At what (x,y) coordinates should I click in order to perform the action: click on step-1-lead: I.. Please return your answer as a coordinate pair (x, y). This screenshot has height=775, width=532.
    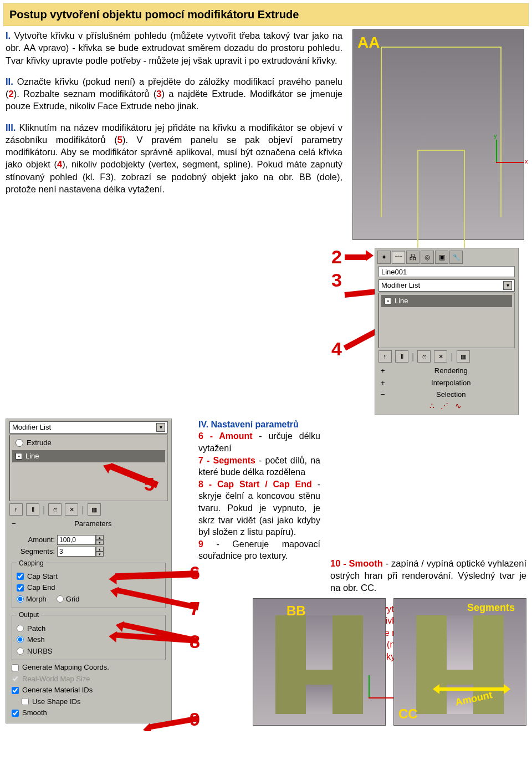
    Looking at the image, I should click on (8, 35).